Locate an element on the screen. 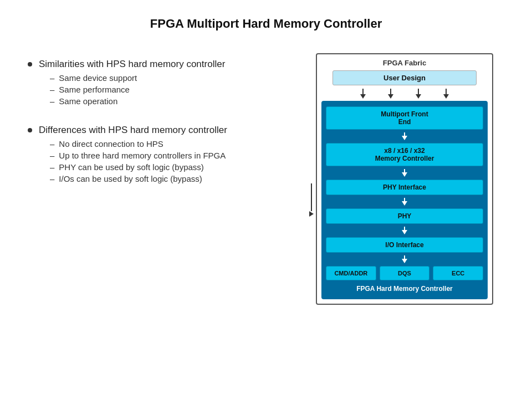 The image size is (532, 399). ecc-label: ECC is located at coordinates (458, 273).